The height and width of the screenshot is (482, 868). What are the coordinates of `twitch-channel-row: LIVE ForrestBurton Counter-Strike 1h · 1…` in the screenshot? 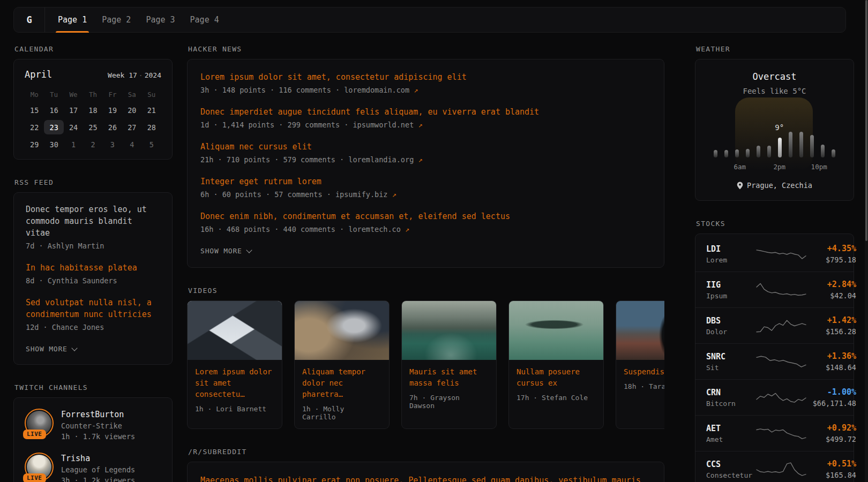 It's located at (93, 425).